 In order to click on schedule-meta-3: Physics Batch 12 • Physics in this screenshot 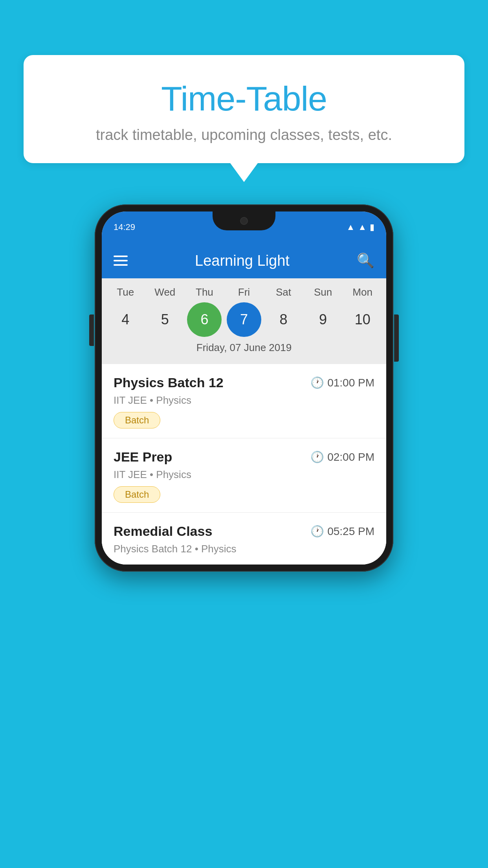, I will do `click(244, 549)`.